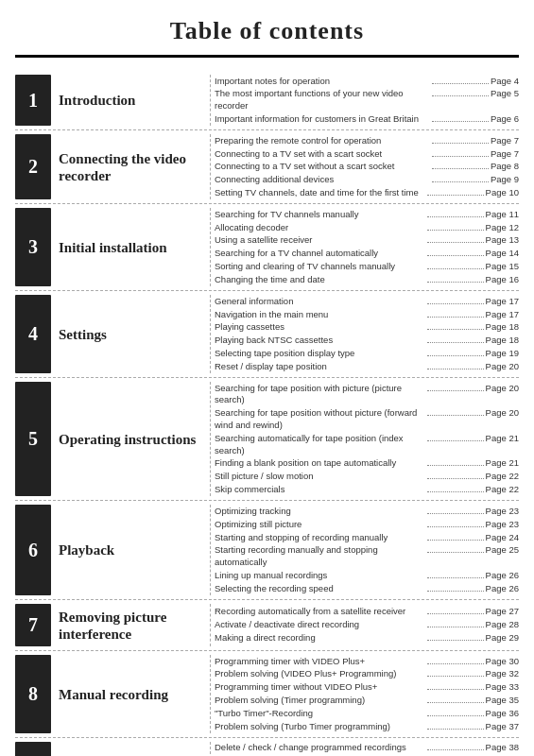  I want to click on toc-entry-text: Programming timer without VIDEO Plus+, so click(319, 688).